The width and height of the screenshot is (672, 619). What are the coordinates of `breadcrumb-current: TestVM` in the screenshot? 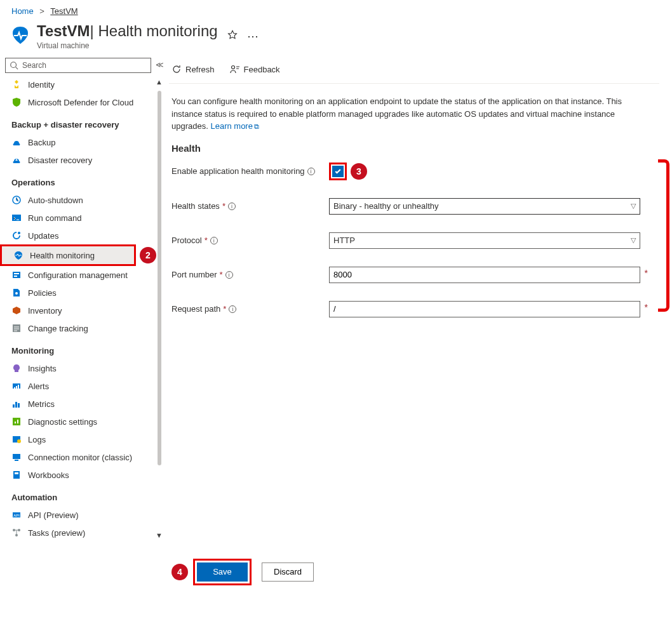 It's located at (64, 11).